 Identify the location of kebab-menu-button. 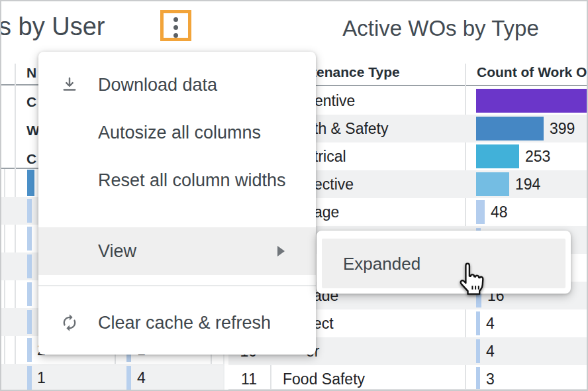
(176, 25).